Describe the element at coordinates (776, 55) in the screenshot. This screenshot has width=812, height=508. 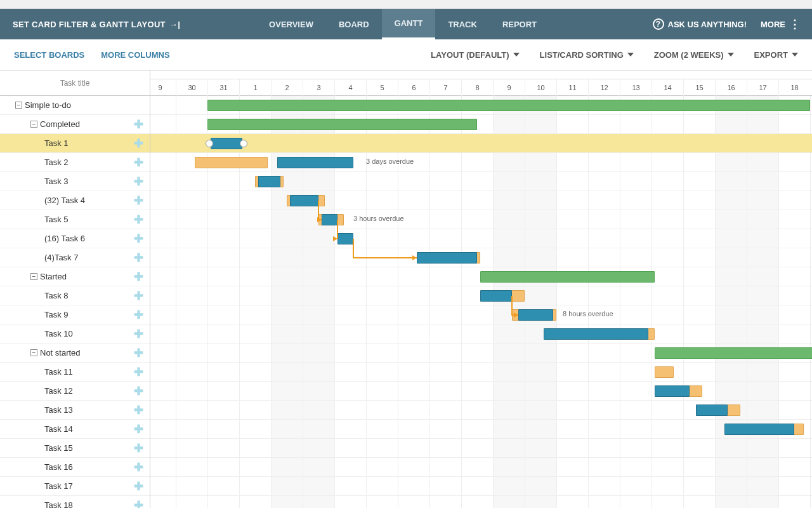
I see `export-dropdown: EXPORT` at that location.